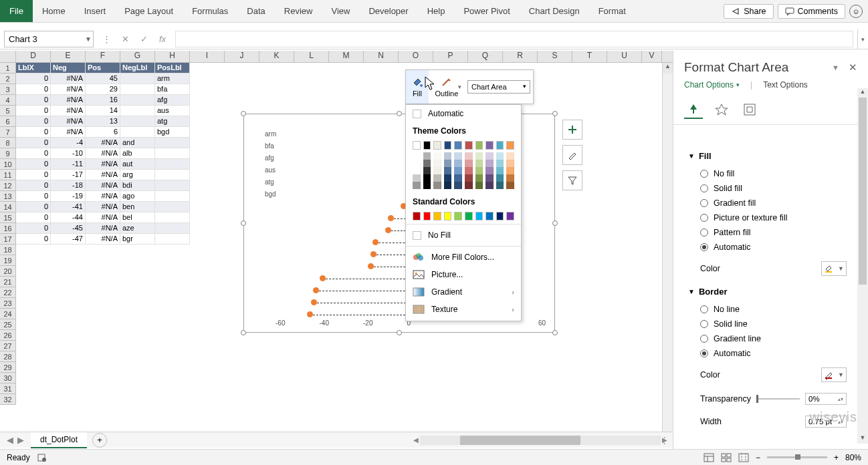 The height and width of the screenshot is (465, 868). Describe the element at coordinates (8, 100) in the screenshot. I see `row-header: 4` at that location.